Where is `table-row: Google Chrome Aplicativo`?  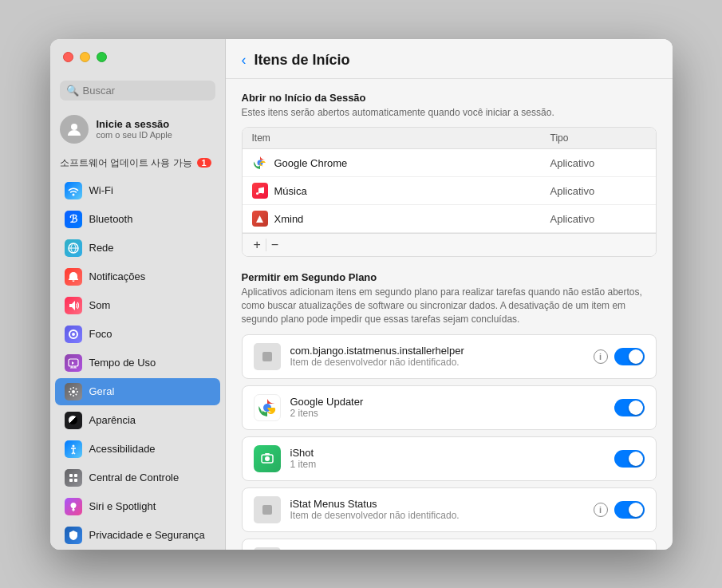
table-row: Google Chrome Aplicativo is located at coordinates (449, 163).